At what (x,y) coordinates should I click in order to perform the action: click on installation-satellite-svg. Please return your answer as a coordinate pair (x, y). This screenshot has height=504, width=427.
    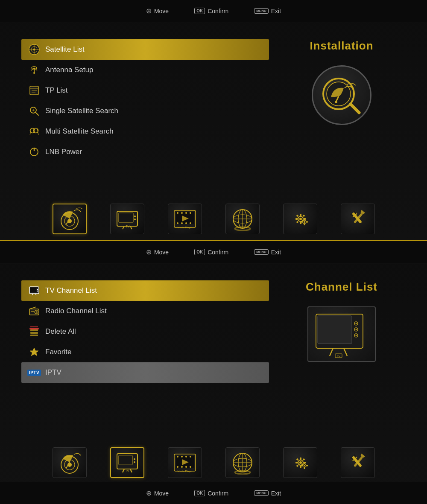
    Looking at the image, I should click on (342, 95).